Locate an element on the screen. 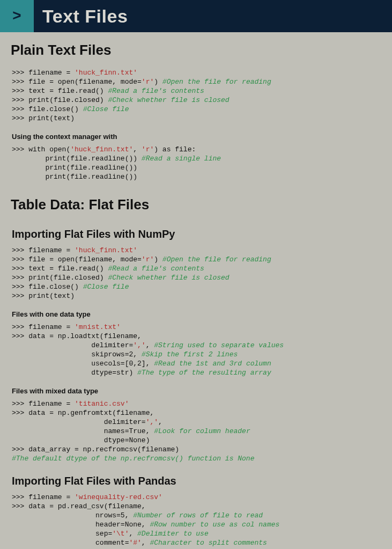 The height and width of the screenshot is (549, 392). note-mixed-dtype: Files with mixed data type is located at coordinates (196, 391).